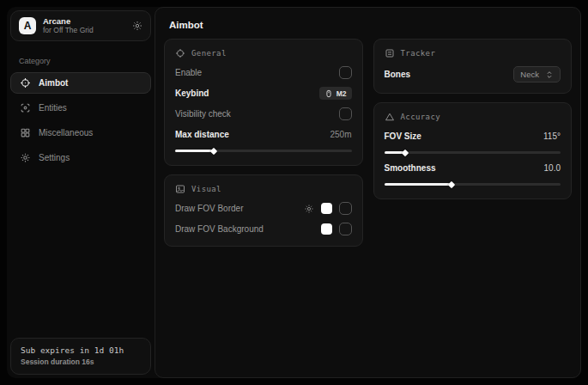 The width and height of the screenshot is (588, 385). What do you see at coordinates (336, 229) in the screenshot?
I see `draw-fov-background-controls` at bounding box center [336, 229].